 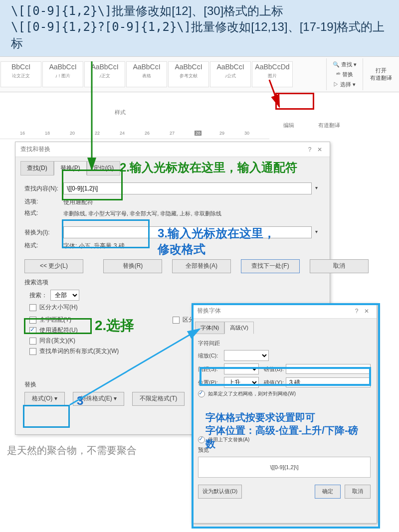 What do you see at coordinates (230, 74) in the screenshot?
I see `style-item: AaBbCcIᴊ公式` at bounding box center [230, 74].